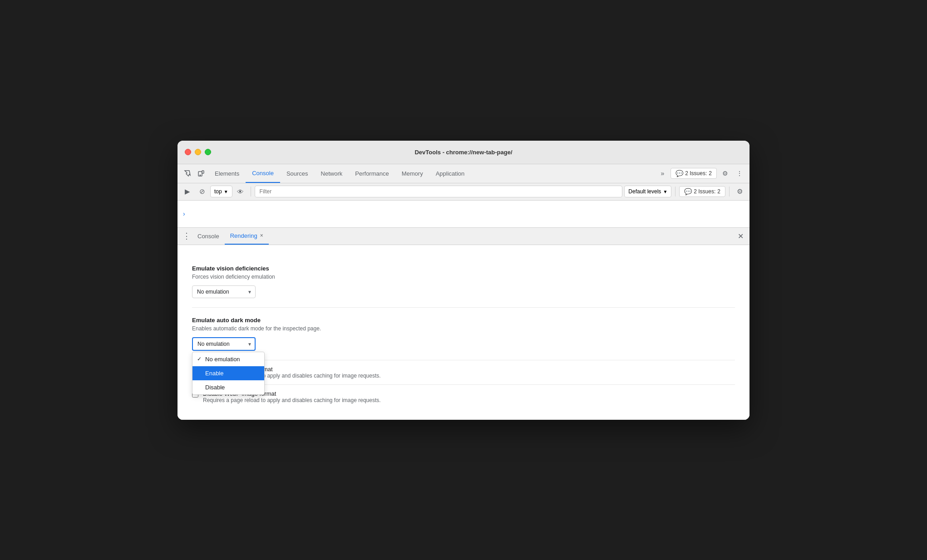 This screenshot has width=927, height=560. Describe the element at coordinates (662, 173) in the screenshot. I see `more-tabs-button: »` at that location.